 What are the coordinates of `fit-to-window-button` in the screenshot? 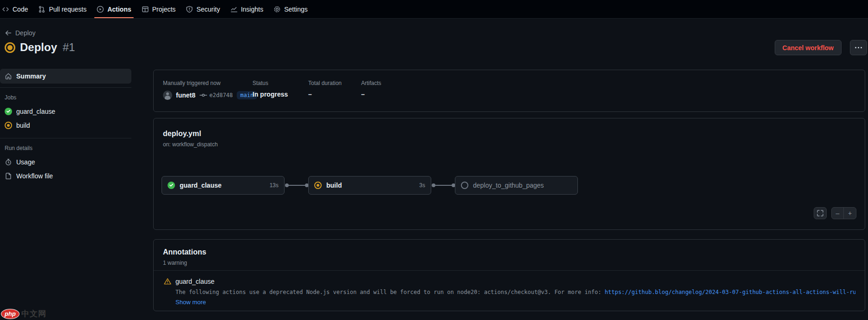 It's located at (820, 213).